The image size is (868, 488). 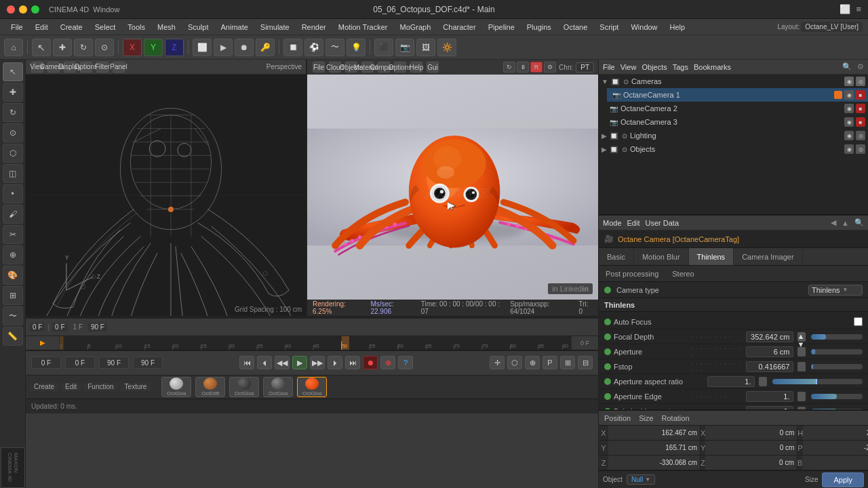 I want to click on coord-x-pos, so click(x=654, y=432).